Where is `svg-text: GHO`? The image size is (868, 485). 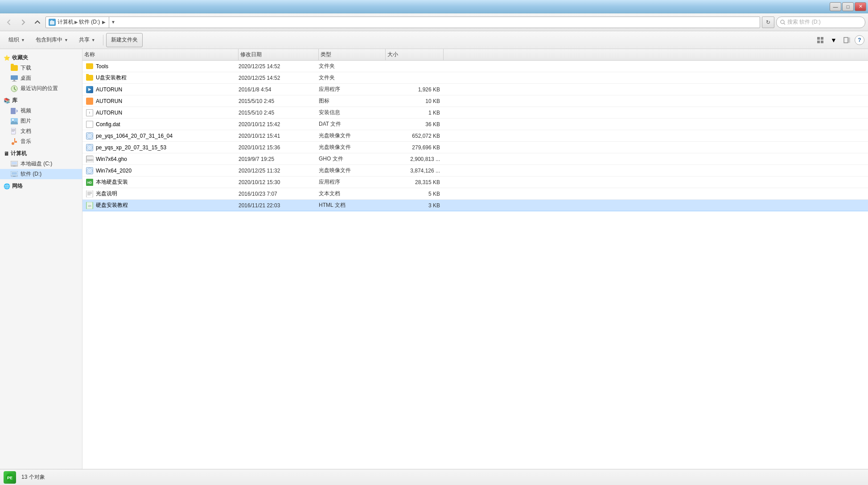
svg-text: GHO is located at coordinates (90, 160).